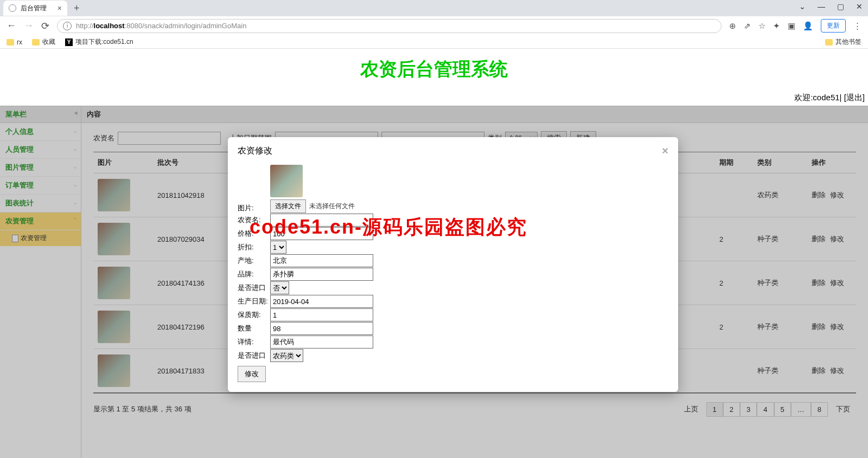  Describe the element at coordinates (748, 26) in the screenshot. I see `share-icon: ⇗` at that location.